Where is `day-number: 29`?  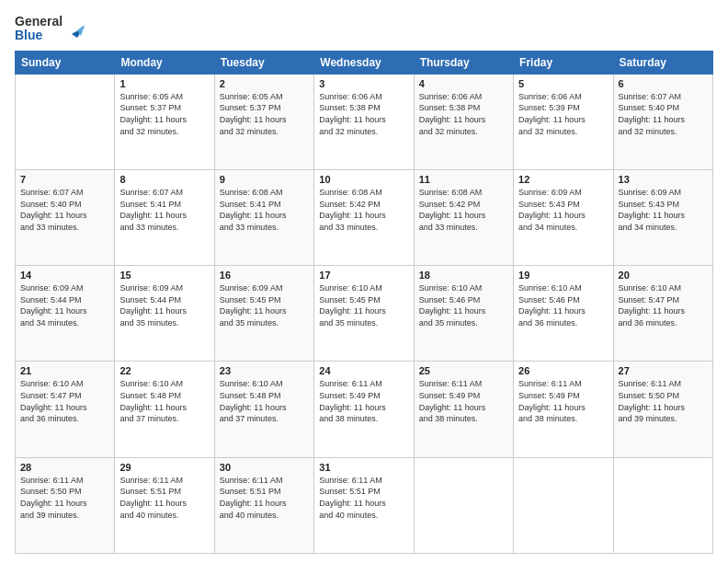 day-number: 29 is located at coordinates (164, 467).